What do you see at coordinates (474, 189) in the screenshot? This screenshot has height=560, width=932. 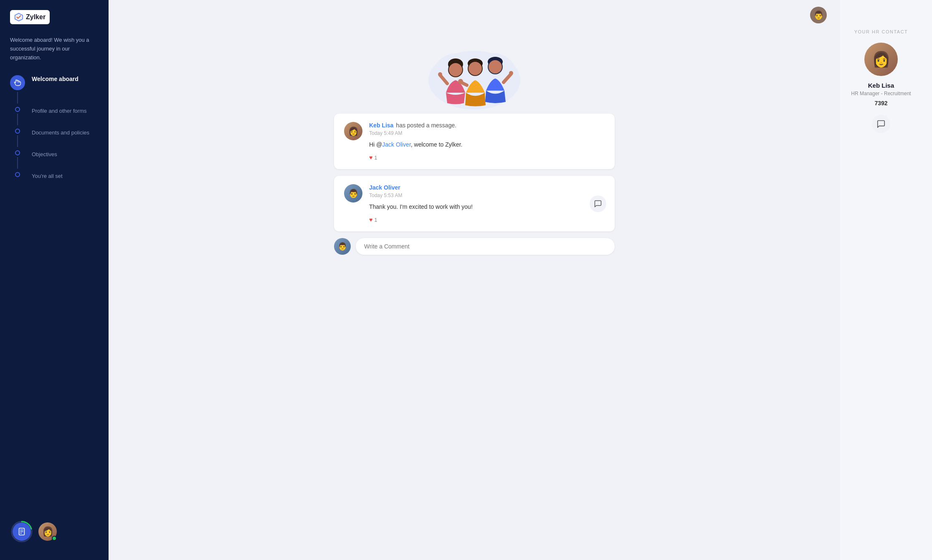 I see `chat-container: 👩 Keb Lisa has posted a message. Today 5…` at bounding box center [474, 189].